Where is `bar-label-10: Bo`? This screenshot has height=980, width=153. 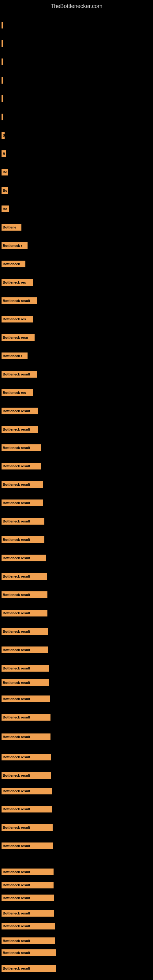
bar-label-10: Bo is located at coordinates (5, 191).